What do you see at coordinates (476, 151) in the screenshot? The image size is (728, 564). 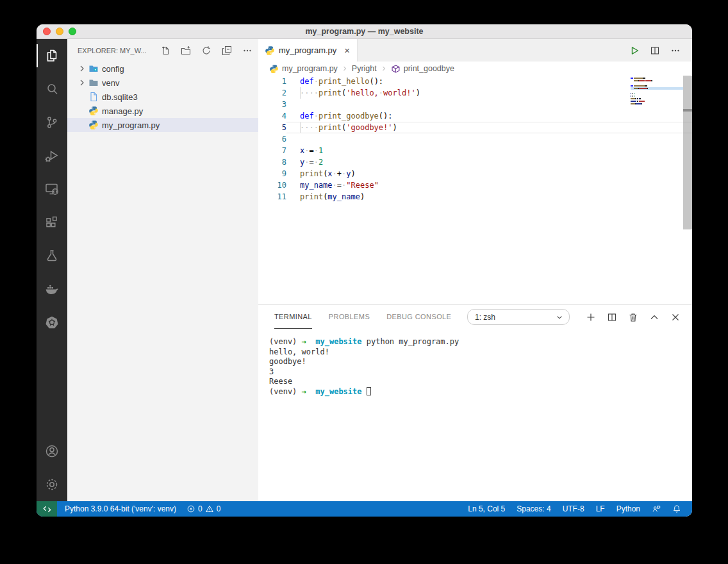 I see `code-line-7: 7x·=·1` at bounding box center [476, 151].